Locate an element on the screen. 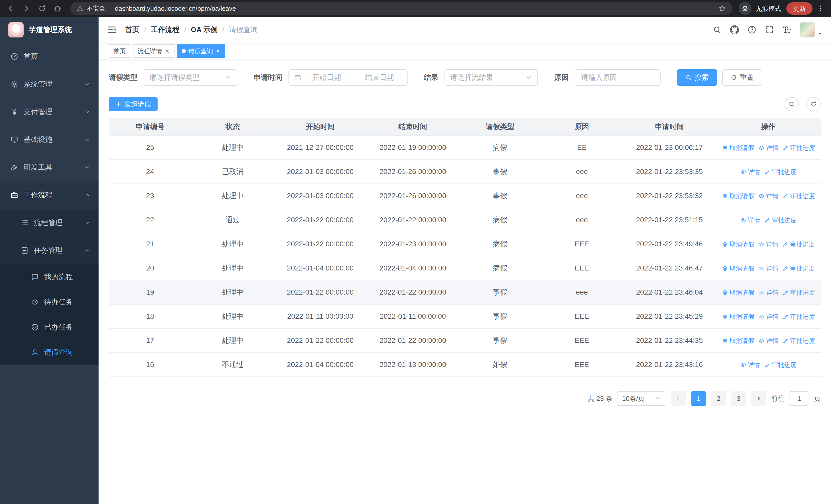 Image resolution: width=831 pixels, height=504 pixels. sidebar-item-my-processes: 我的流程 is located at coordinates (49, 277).